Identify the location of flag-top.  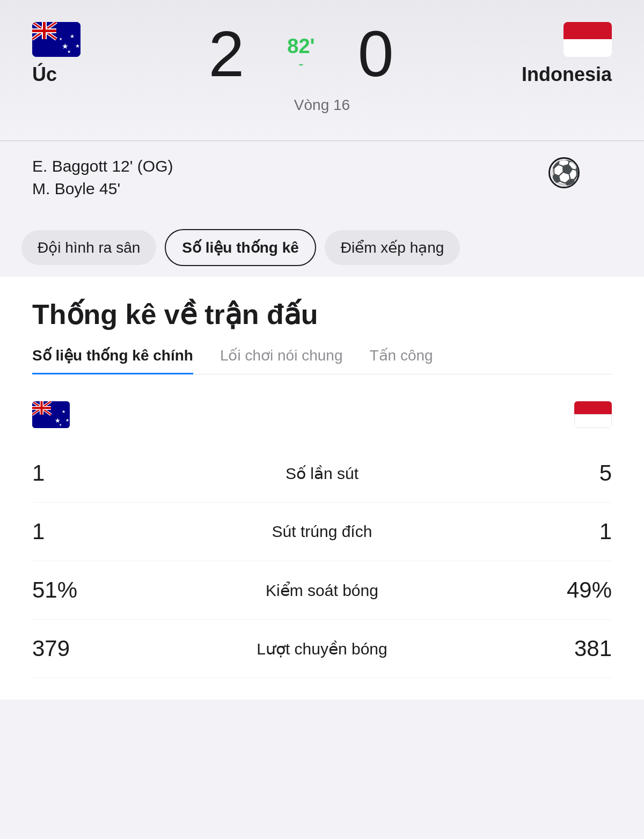
(588, 31).